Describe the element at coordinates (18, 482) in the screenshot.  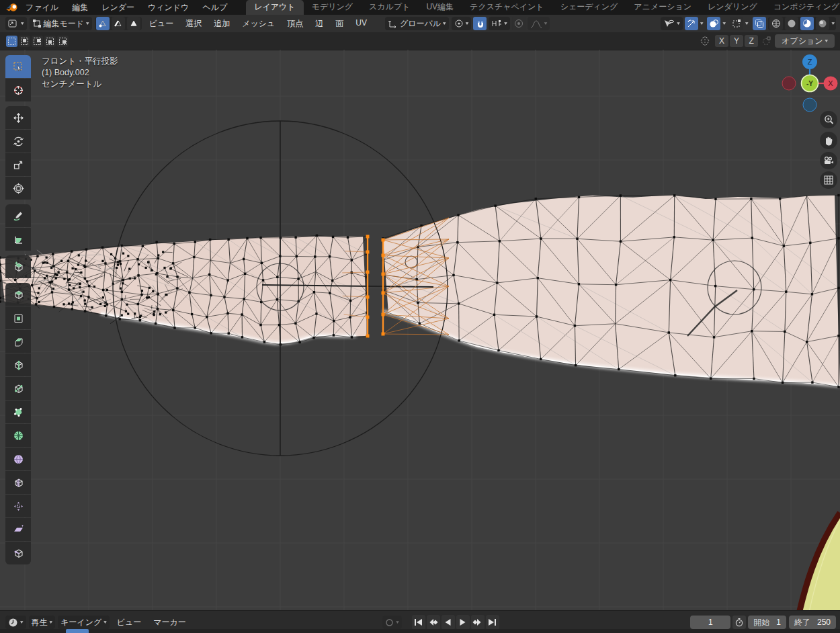
I see `tool-edge-slide` at that location.